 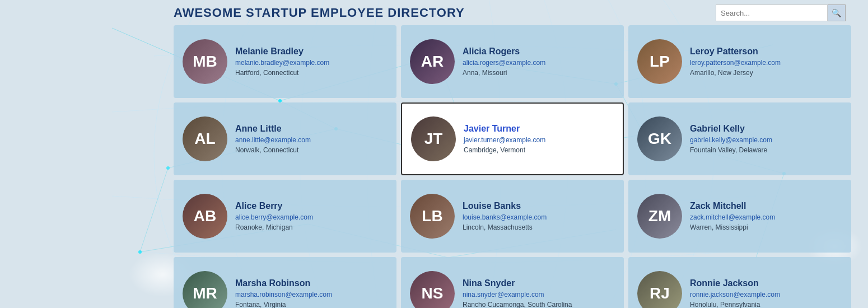 What do you see at coordinates (740, 62) in the screenshot?
I see `employee-card: LPLeroy Pattersonleroy.patterson@example…` at bounding box center [740, 62].